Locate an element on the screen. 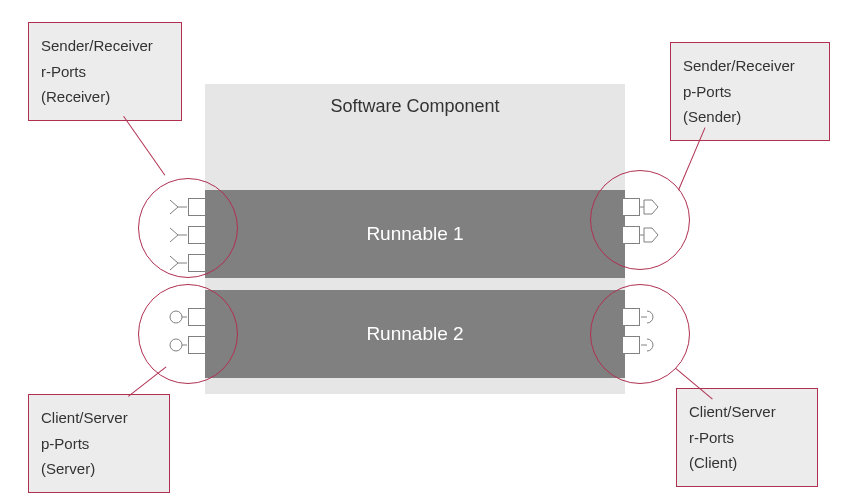 Image resolution: width=864 pixels, height=500 pixels. callout-client: Client/Server r-Ports (Client) is located at coordinates (747, 438).